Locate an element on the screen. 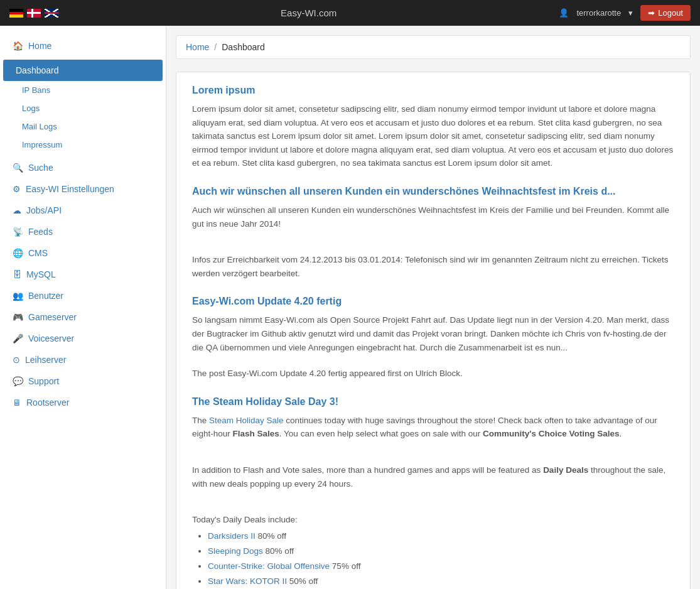 The height and width of the screenshot is (589, 700). deal-discount-1: 80% off is located at coordinates (272, 536).